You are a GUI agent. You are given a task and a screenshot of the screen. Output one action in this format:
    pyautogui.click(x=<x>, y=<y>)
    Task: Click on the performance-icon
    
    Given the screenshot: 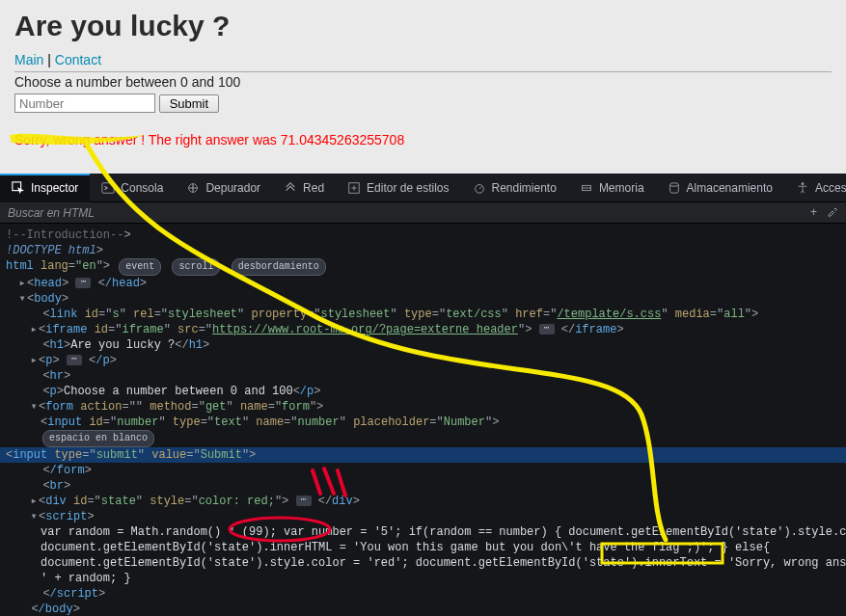 What is the action you would take?
    pyautogui.click(x=479, y=188)
    